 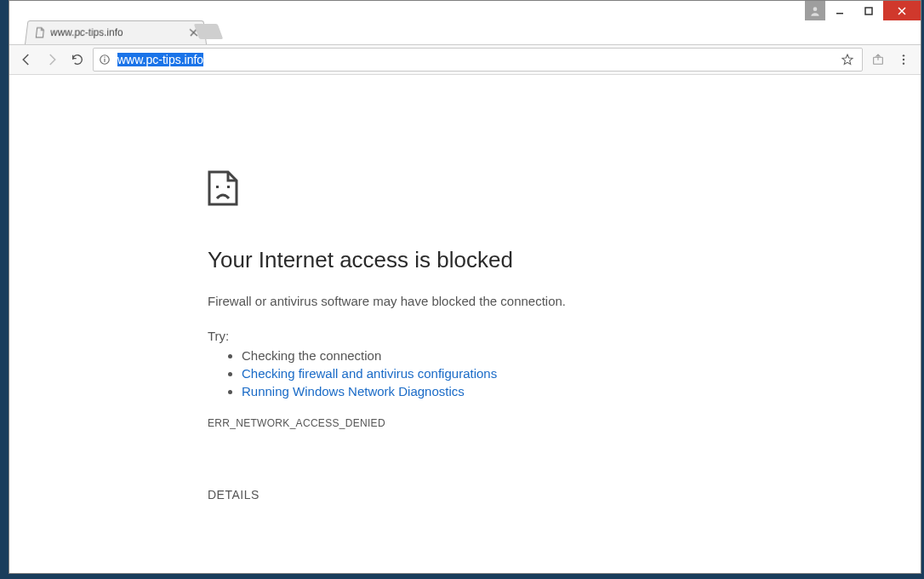 I want to click on new-tab-button, so click(x=209, y=32).